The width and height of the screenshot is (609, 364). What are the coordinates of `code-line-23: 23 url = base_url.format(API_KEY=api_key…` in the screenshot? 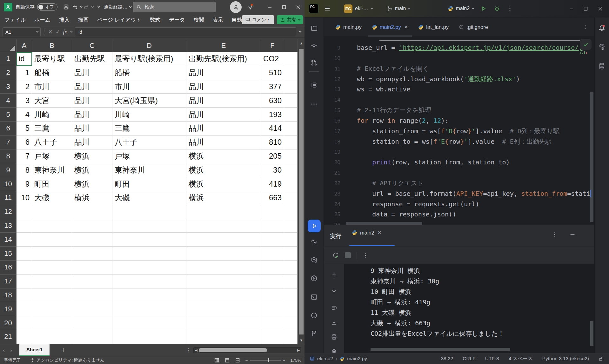 It's located at (459, 194).